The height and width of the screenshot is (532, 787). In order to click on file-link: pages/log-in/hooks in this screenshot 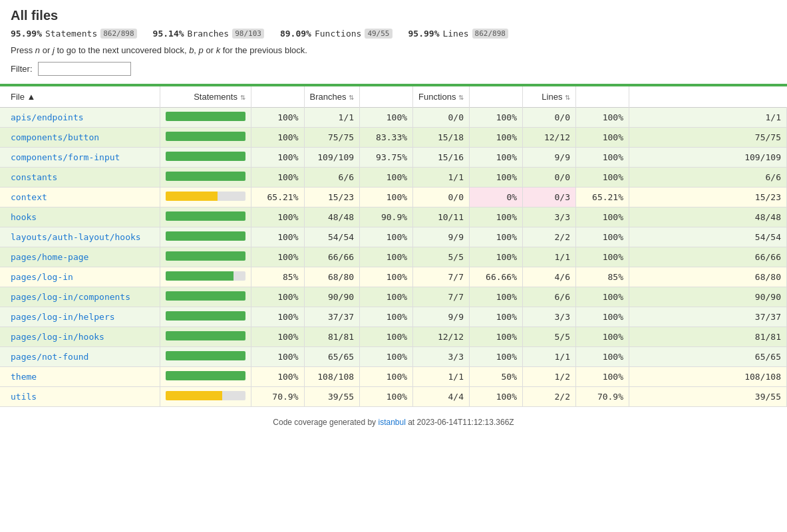, I will do `click(57, 336)`.